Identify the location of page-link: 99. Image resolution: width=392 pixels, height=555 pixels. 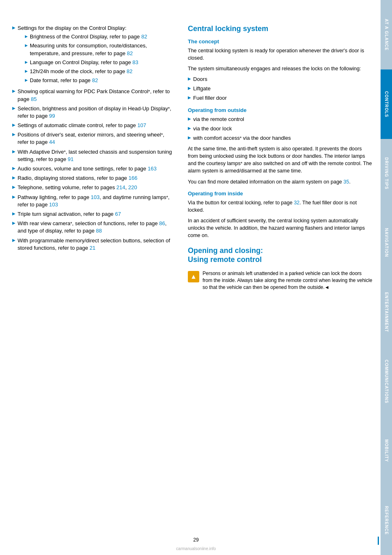
(52, 116).